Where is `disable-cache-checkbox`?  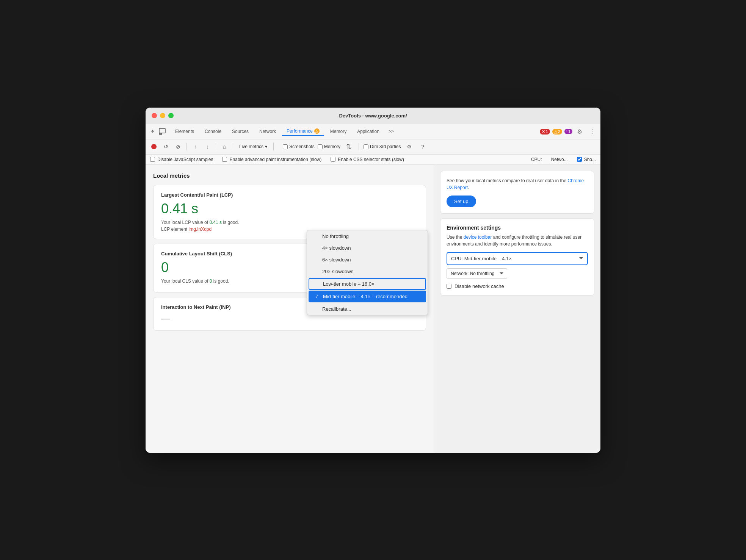
disable-cache-checkbox is located at coordinates (449, 286).